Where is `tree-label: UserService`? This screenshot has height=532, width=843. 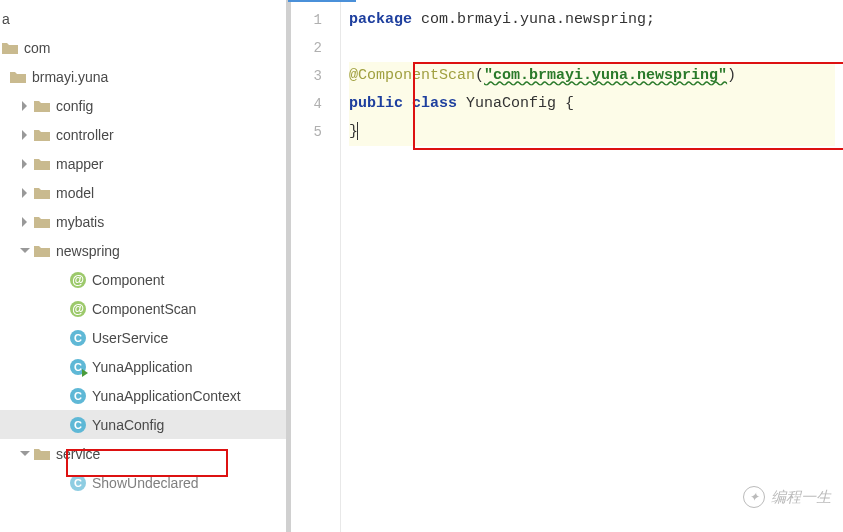 tree-label: UserService is located at coordinates (130, 338).